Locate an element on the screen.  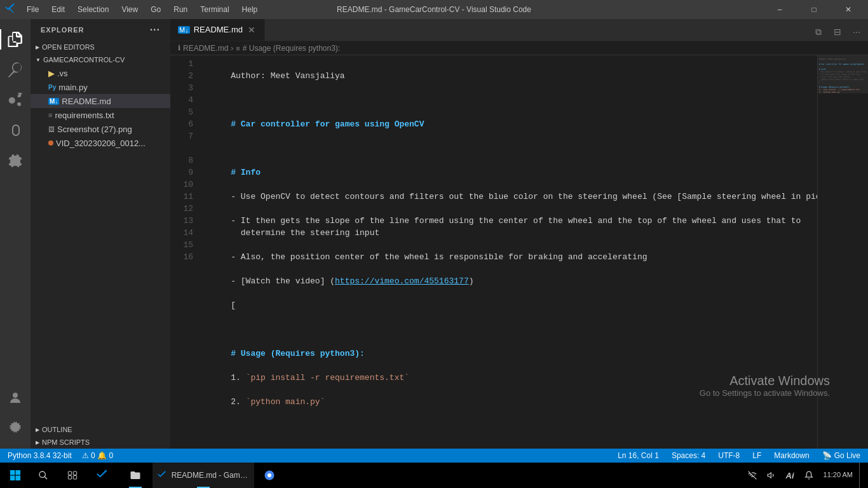
menu-view: View is located at coordinates (130, 10).